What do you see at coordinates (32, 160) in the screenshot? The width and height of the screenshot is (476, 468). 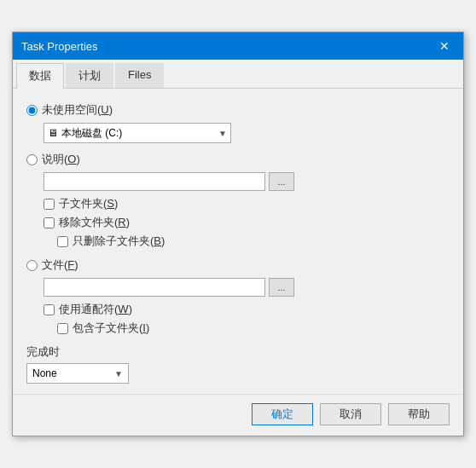 I see `description-radio` at bounding box center [32, 160].